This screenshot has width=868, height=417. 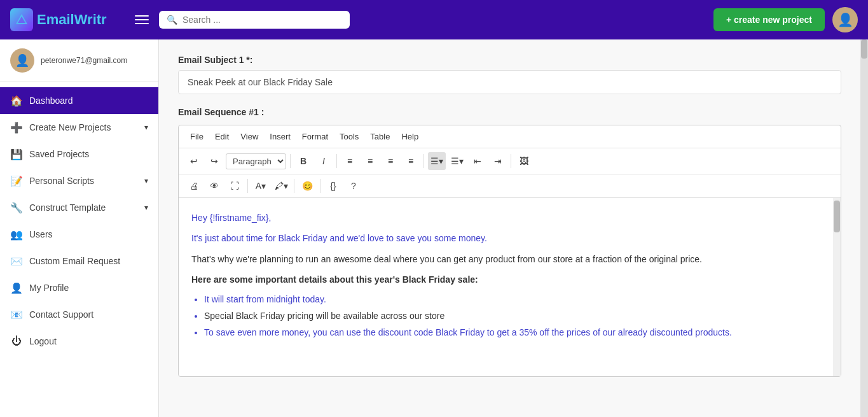 What do you see at coordinates (75, 261) in the screenshot?
I see `sidebar-item-label: Custom Email Request` at bounding box center [75, 261].